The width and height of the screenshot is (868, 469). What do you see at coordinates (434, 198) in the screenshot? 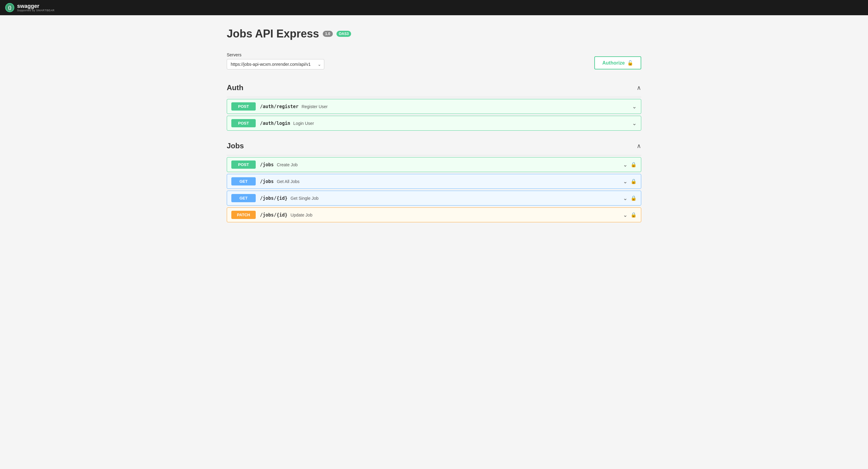
I see `endpoint-row-jobs-2: GET /jobs/{id} Get Single Job ⌄ 🔒` at bounding box center [434, 198].